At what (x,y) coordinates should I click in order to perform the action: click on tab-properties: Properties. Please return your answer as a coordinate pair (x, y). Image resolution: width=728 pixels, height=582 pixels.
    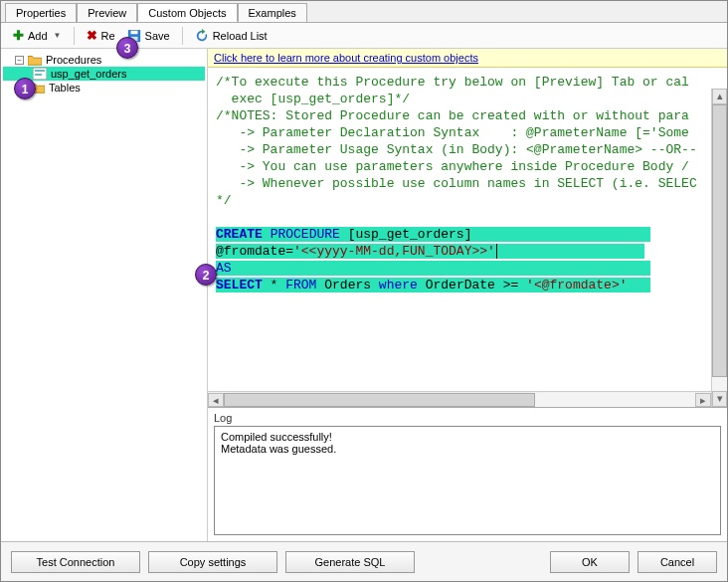
    Looking at the image, I should click on (41, 12).